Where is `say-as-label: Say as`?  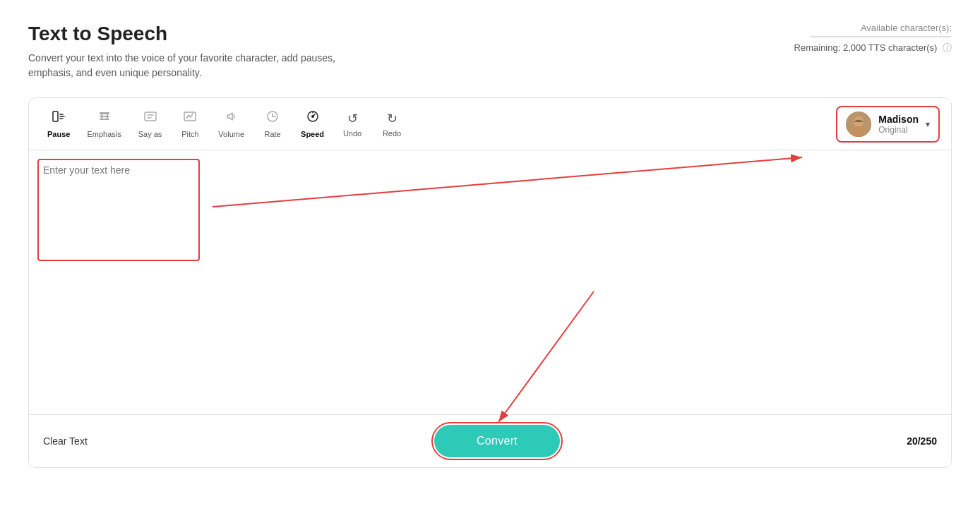
say-as-label: Say as is located at coordinates (150, 134).